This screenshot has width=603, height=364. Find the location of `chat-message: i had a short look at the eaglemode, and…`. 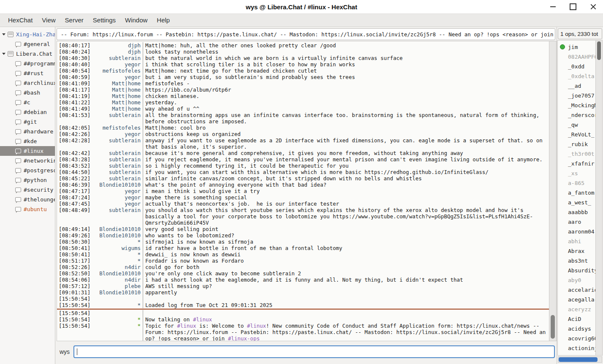

chat-message: i had a short look at the eaglemode, and… is located at coordinates (345, 280).